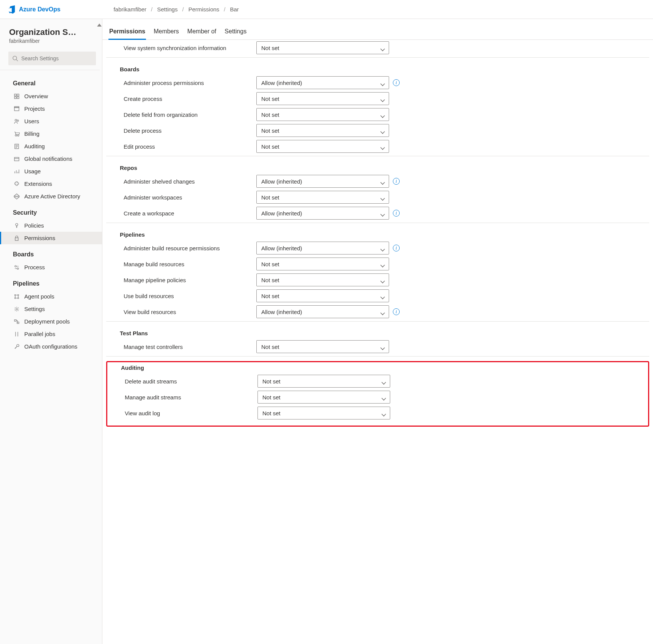  Describe the element at coordinates (51, 134) in the screenshot. I see `sidebar-item-billing: Billing` at that location.